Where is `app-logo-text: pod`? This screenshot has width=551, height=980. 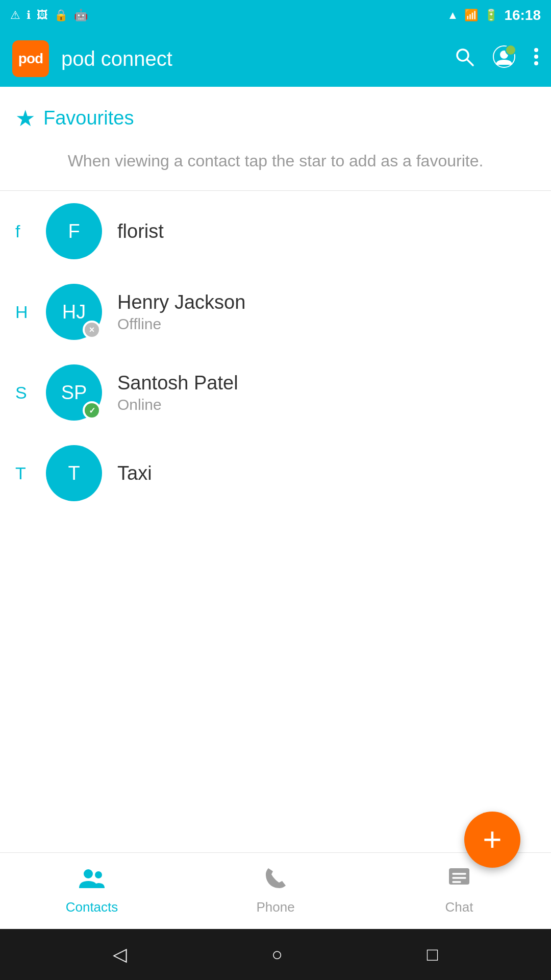 app-logo-text: pod is located at coordinates (31, 59).